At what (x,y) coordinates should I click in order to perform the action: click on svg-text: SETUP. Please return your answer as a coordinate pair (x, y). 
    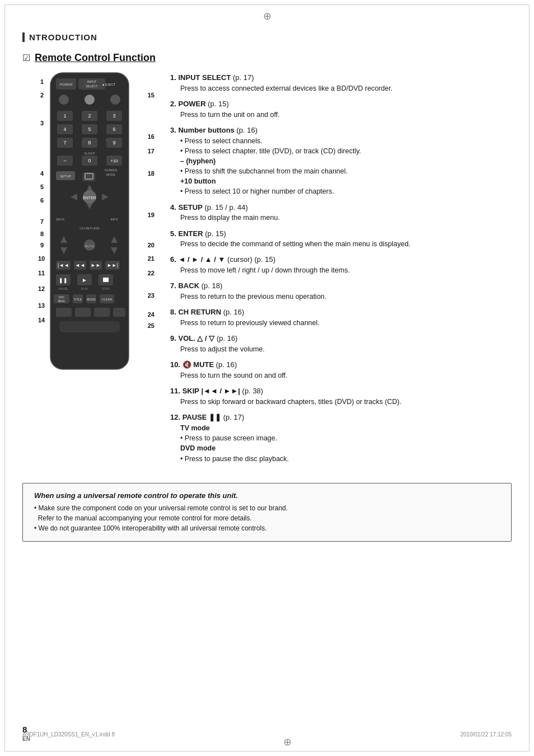
    Looking at the image, I should click on (65, 176).